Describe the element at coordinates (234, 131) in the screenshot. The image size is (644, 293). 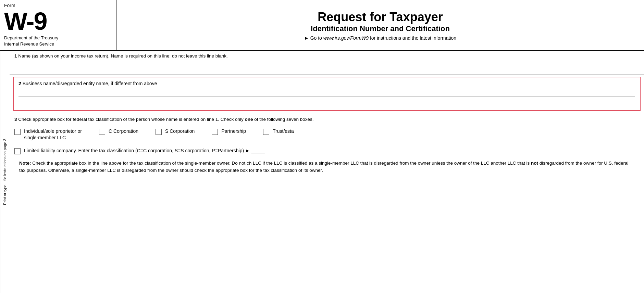
I see `partnership-label: Partnership` at that location.